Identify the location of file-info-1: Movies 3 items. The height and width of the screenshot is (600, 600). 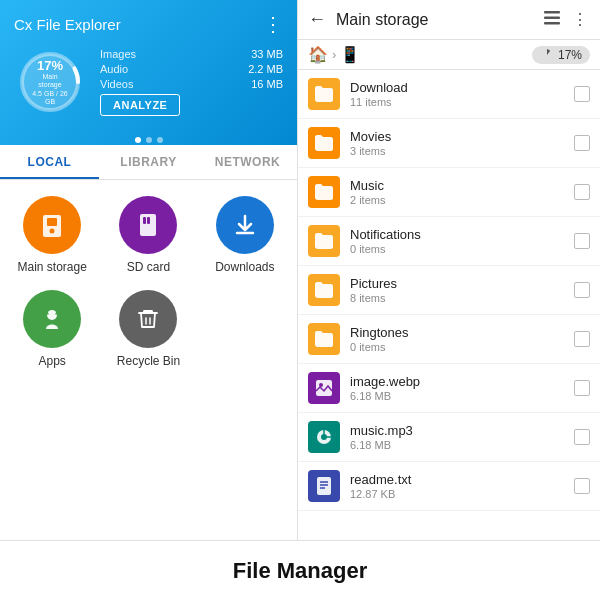
(462, 143).